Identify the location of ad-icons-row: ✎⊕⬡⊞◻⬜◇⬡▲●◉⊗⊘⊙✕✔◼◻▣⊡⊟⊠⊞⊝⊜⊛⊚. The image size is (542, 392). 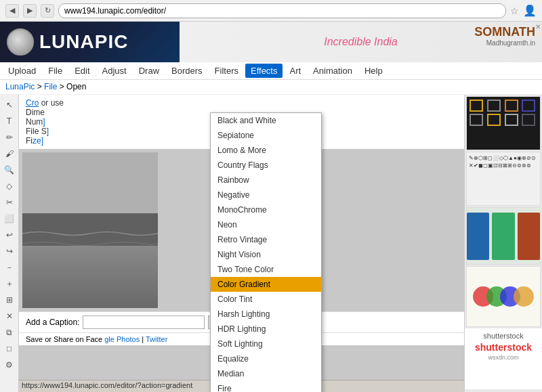
(503, 162).